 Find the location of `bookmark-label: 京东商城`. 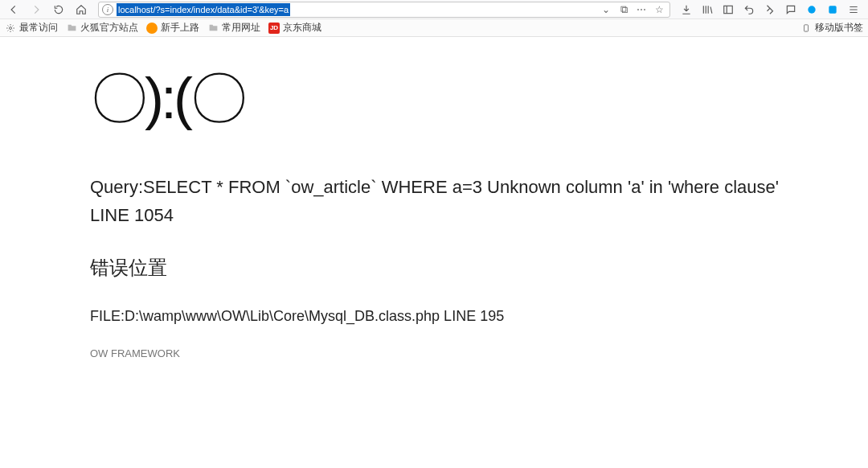

bookmark-label: 京东商城 is located at coordinates (302, 27).